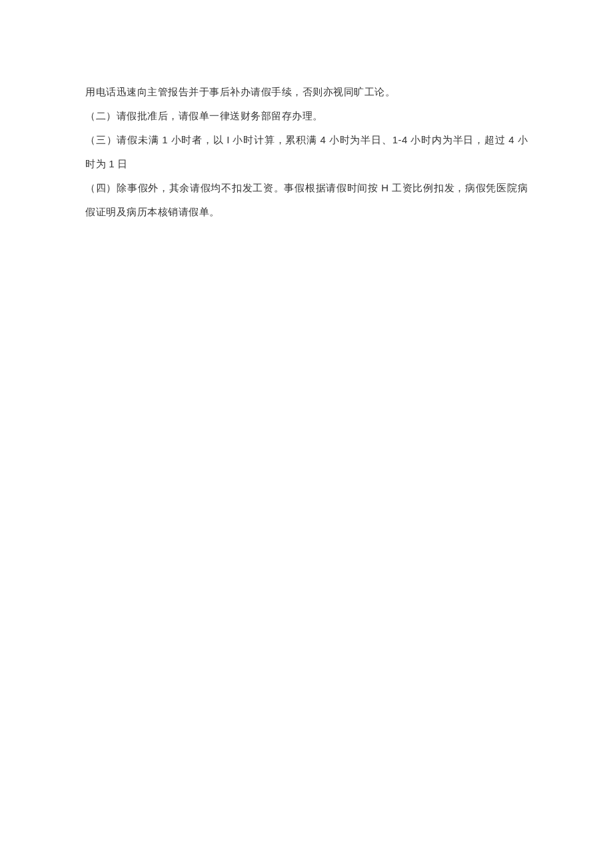 This screenshot has height=868, width=613. What do you see at coordinates (233, 188) in the screenshot?
I see `text-segment: （四）除事假外，其余请假均不扣发工资。事假根据请假时间按` at bounding box center [233, 188].